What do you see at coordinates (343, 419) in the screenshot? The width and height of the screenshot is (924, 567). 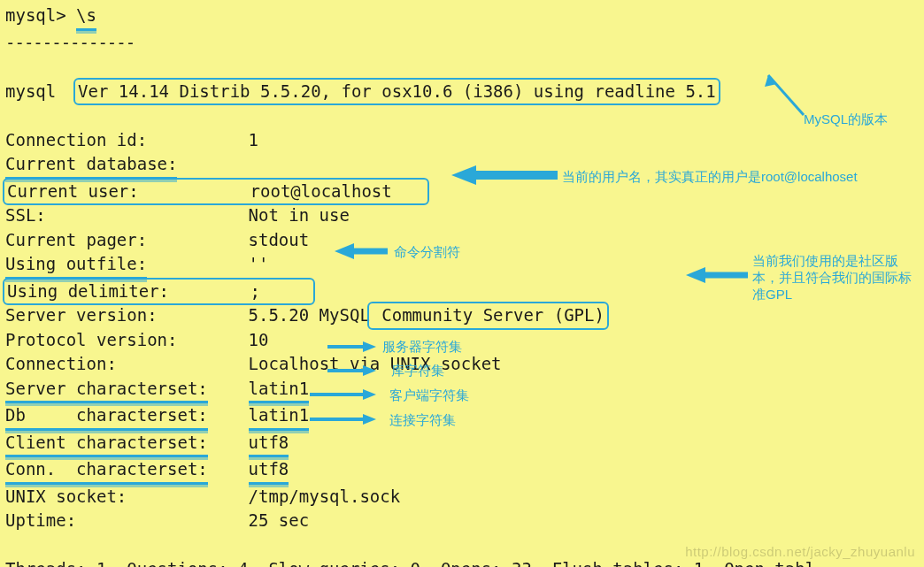 I see `arrow-conn-charset` at bounding box center [343, 419].